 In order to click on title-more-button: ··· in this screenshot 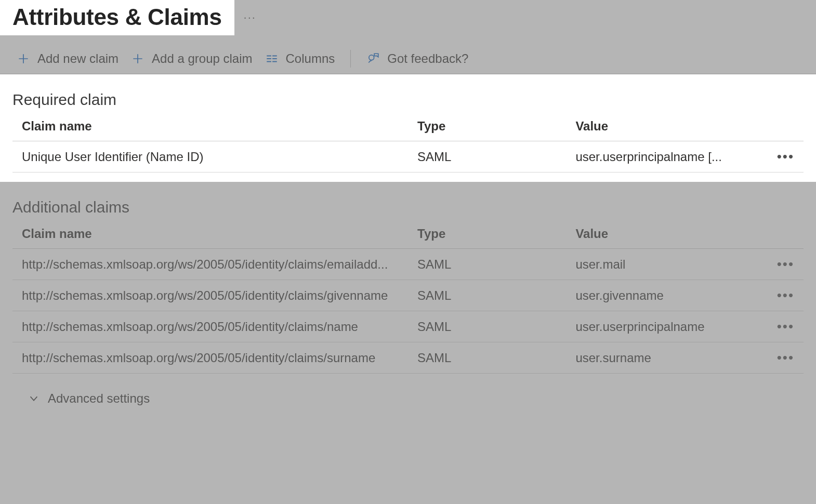, I will do `click(250, 18)`.